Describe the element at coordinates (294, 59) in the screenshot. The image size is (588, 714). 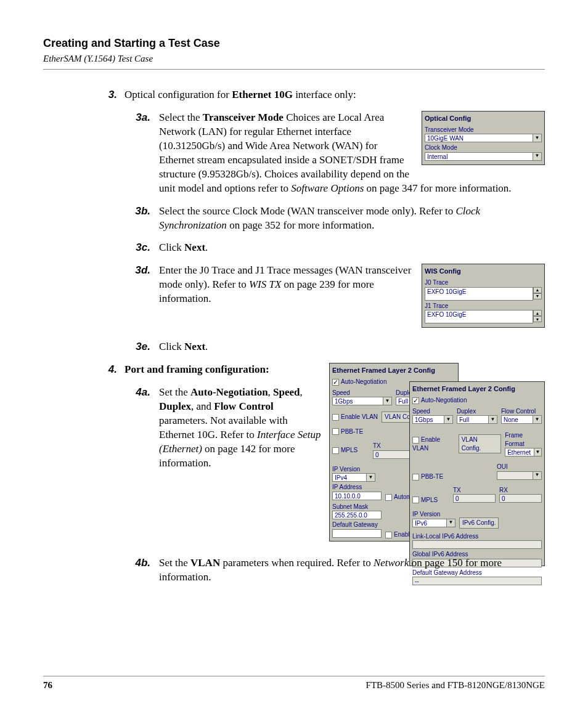
I see `page-header-subtitle: EtherSAM (Y.1564) Test Case` at that location.